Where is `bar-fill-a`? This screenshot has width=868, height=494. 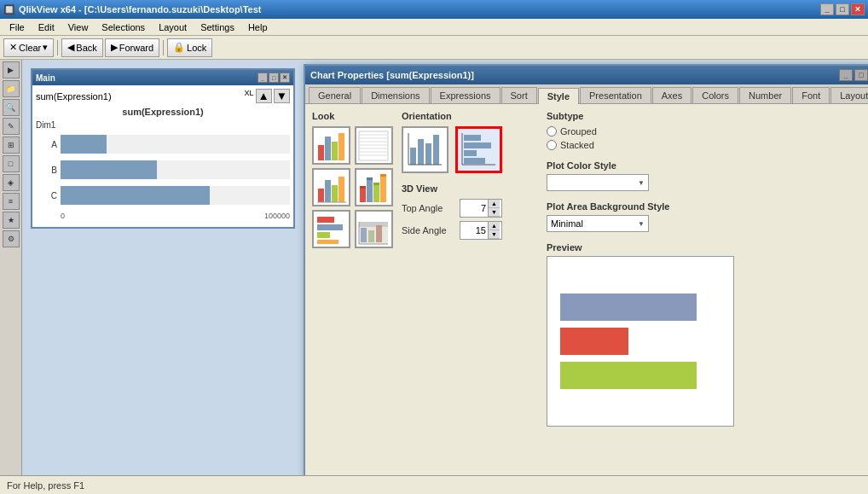 bar-fill-a is located at coordinates (84, 144).